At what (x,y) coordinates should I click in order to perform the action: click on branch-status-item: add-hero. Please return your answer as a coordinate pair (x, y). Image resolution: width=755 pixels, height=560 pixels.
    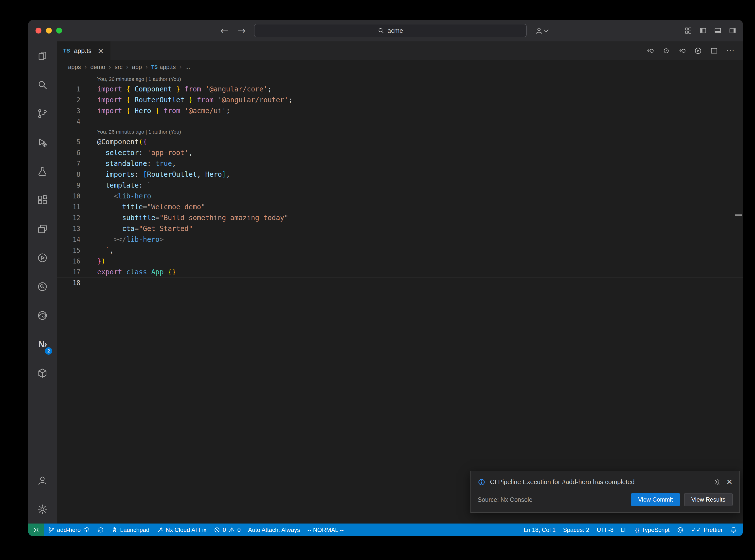
    Looking at the image, I should click on (69, 530).